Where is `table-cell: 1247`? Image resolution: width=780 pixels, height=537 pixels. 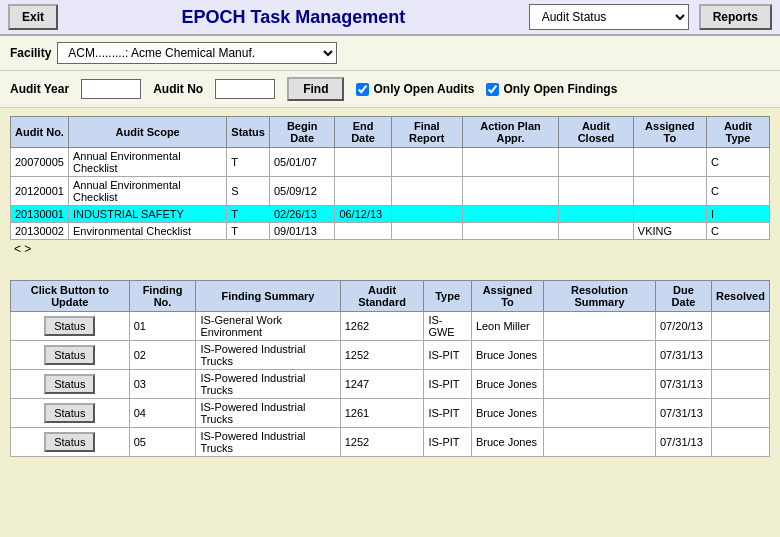
table-cell: 1247 is located at coordinates (382, 384).